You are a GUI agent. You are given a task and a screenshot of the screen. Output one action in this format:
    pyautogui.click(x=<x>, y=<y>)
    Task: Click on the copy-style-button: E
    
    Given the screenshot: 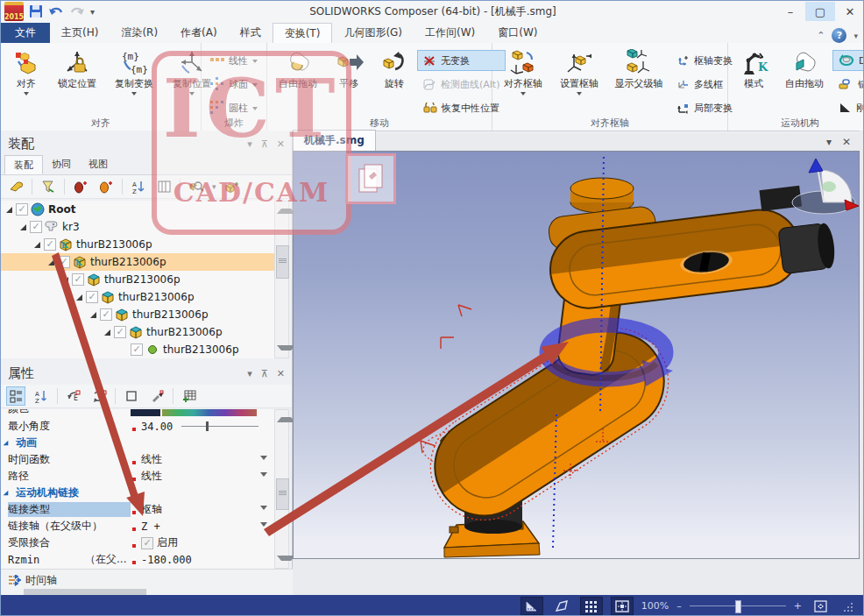 What is the action you would take?
    pyautogui.click(x=74, y=396)
    